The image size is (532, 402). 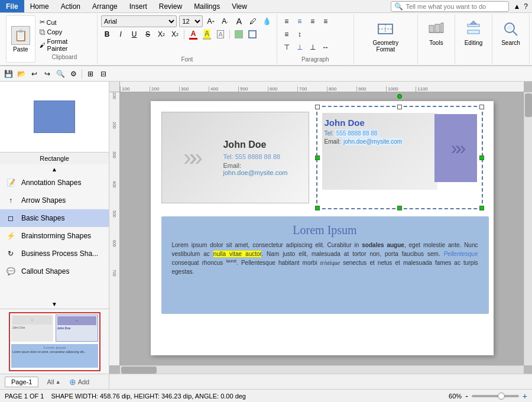 What do you see at coordinates (54, 271) in the screenshot?
I see `shape-item-callout: 💬 Callout Shapes` at bounding box center [54, 271].